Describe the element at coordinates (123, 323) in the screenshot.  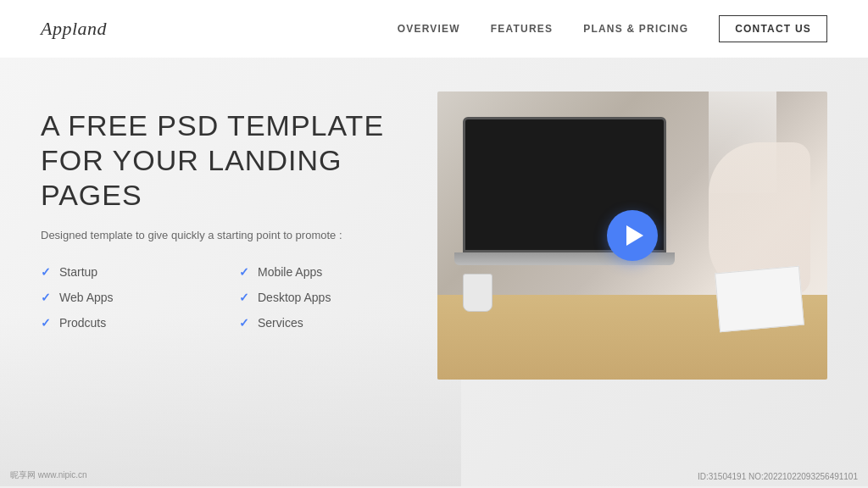
I see `feature-products: ✓ Prodcuts` at that location.